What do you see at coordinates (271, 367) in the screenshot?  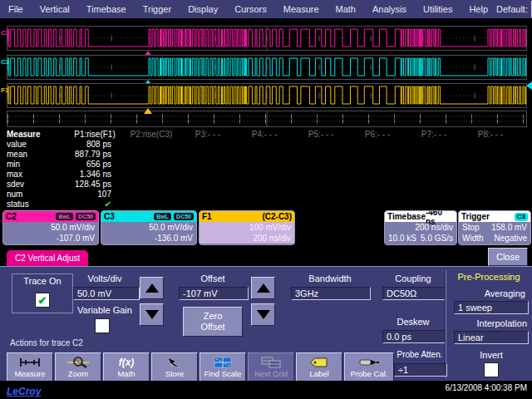 I see `next-grid-button: Next Grid` at bounding box center [271, 367].